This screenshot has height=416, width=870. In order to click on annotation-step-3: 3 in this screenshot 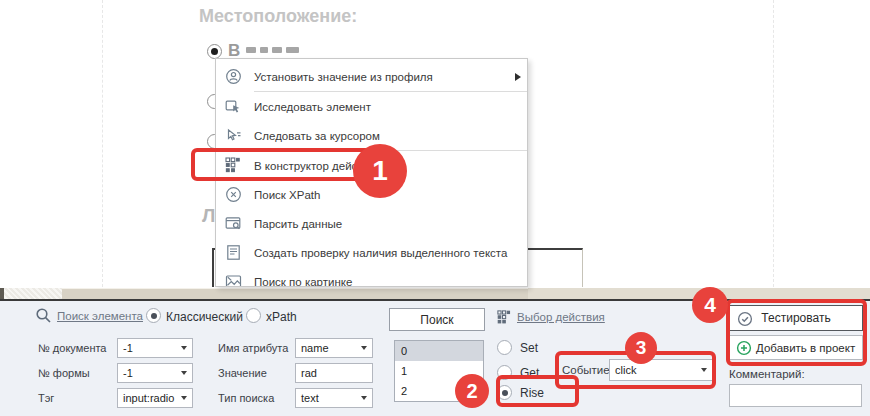, I will do `click(641, 348)`.